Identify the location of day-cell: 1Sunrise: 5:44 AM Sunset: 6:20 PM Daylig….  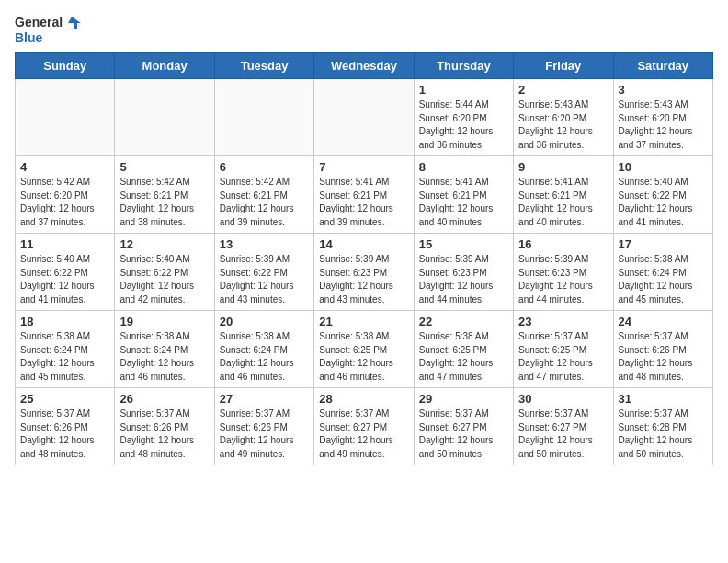
(463, 118).